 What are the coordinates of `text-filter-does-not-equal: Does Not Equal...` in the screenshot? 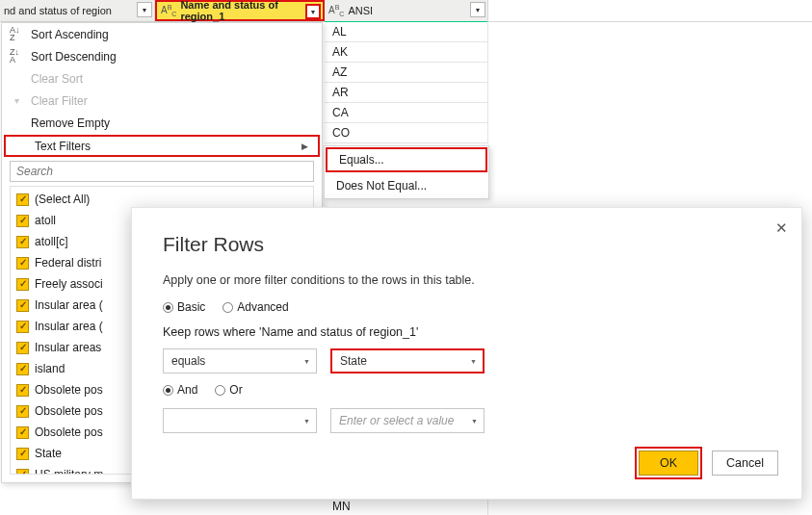 It's located at (406, 186).